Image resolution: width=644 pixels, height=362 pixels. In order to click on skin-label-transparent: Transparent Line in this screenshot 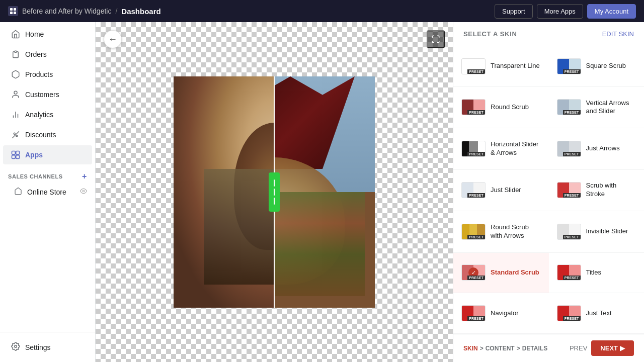, I will do `click(515, 66)`.